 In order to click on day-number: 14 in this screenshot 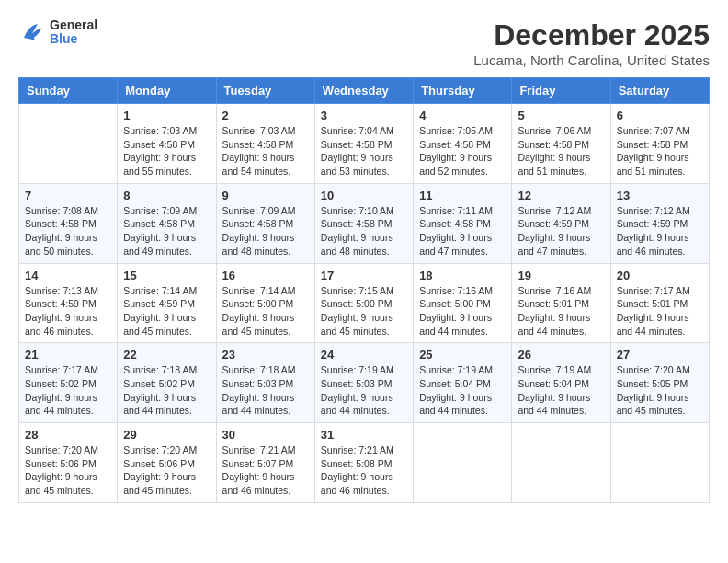, I will do `click(68, 276)`.